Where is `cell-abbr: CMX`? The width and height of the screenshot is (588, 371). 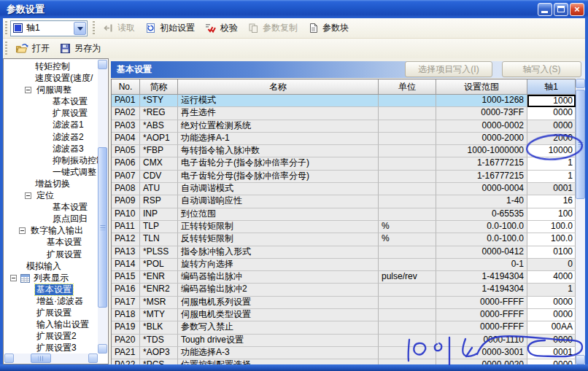 cell-abbr: CMX is located at coordinates (159, 163).